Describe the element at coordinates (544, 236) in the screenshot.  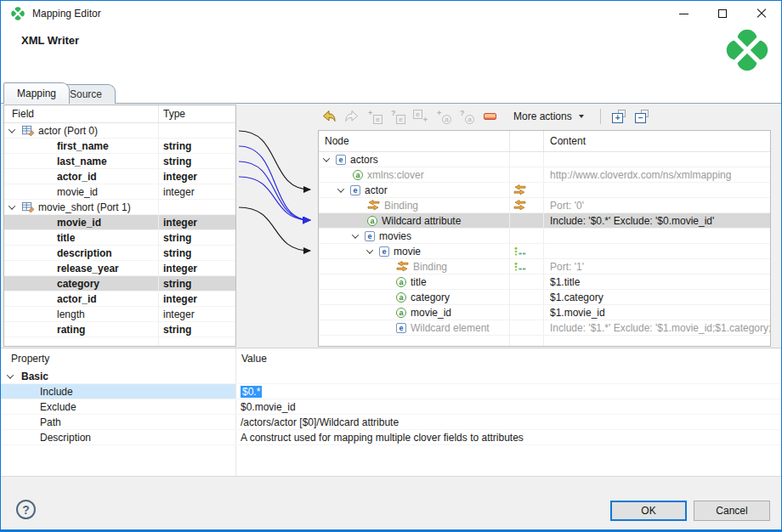
I see `tree-row: emovies` at that location.